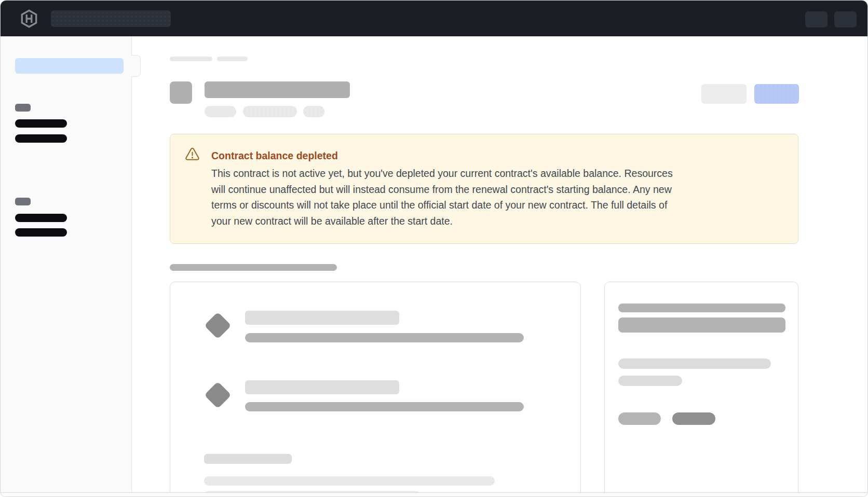 The width and height of the screenshot is (868, 497). I want to click on summary-heading-skeleton, so click(702, 325).